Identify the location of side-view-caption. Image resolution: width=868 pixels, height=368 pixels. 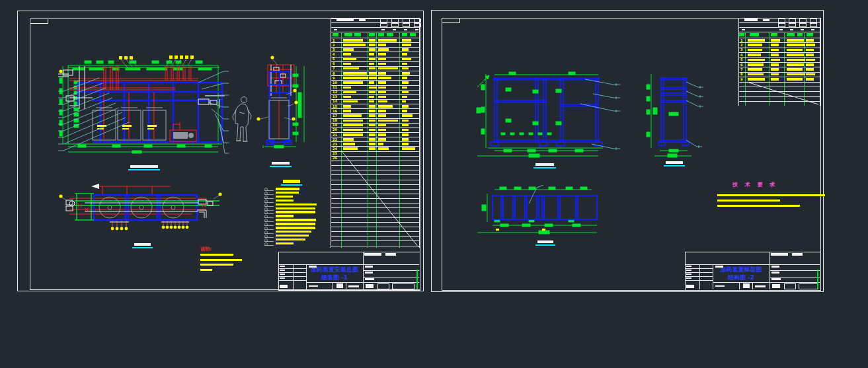
(280, 163).